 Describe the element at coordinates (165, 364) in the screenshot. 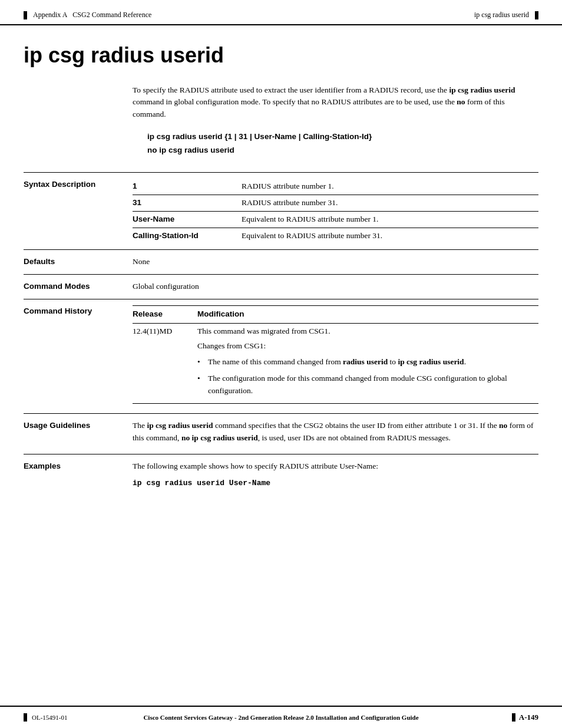

I see `history-release-1: 12.4(11)MD` at that location.